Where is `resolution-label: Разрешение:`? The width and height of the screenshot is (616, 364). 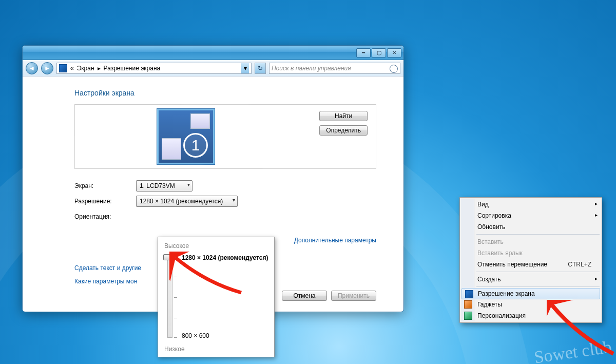
resolution-label: Разрешение: is located at coordinates (105, 201).